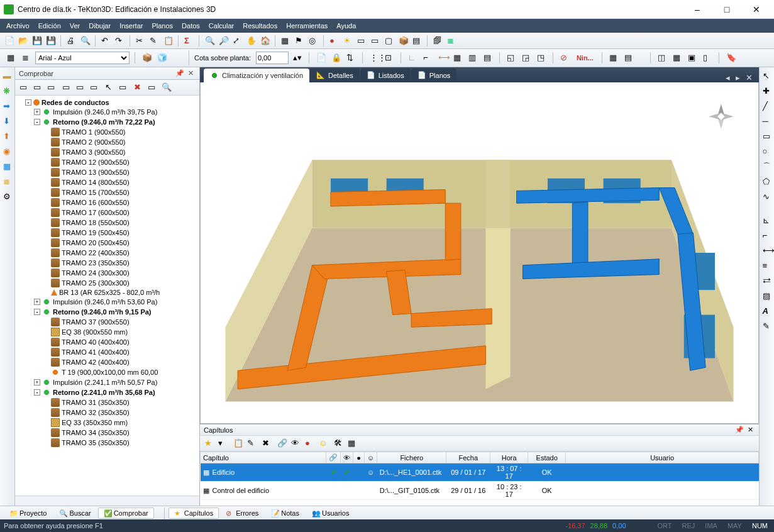 The width and height of the screenshot is (774, 532). What do you see at coordinates (223, 443) in the screenshot?
I see `cap-drop-icon: ▾` at bounding box center [223, 443].